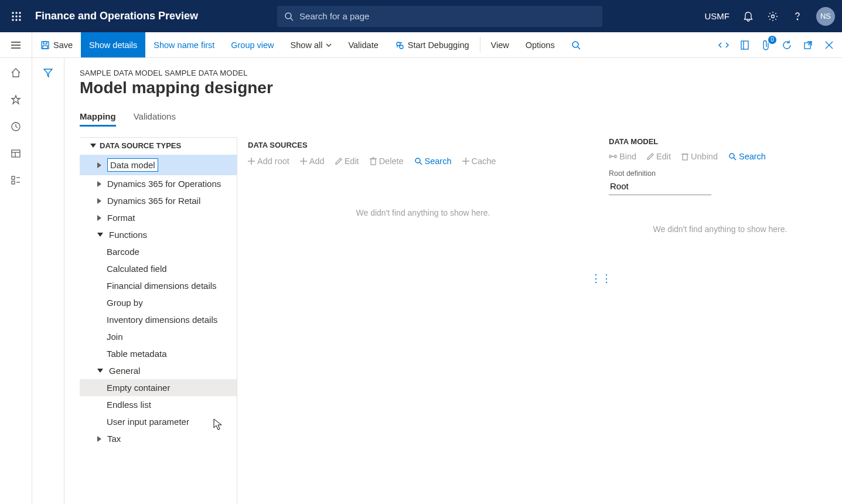 The width and height of the screenshot is (842, 504). What do you see at coordinates (158, 286) in the screenshot?
I see `tree-item-fin-dim: Financial dimensions details` at bounding box center [158, 286].